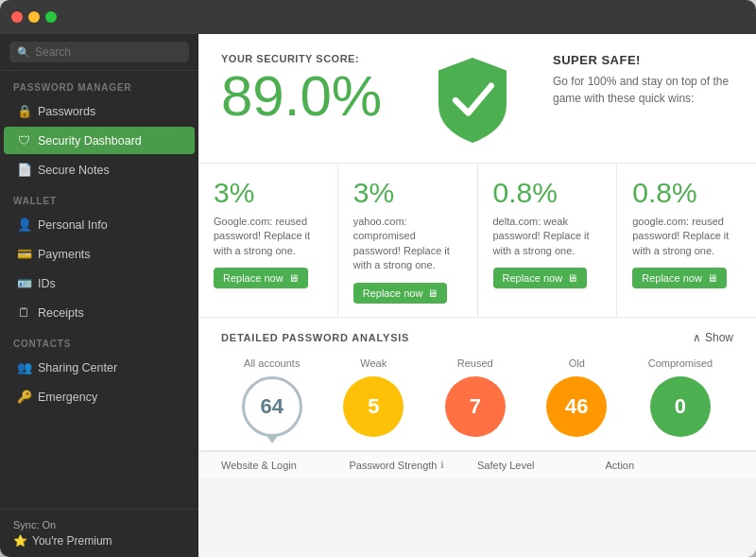 Image resolution: width=756 pixels, height=557 pixels. What do you see at coordinates (99, 225) in the screenshot?
I see `sidebar-item-personal-info: 👤 Personal Info` at bounding box center [99, 225].